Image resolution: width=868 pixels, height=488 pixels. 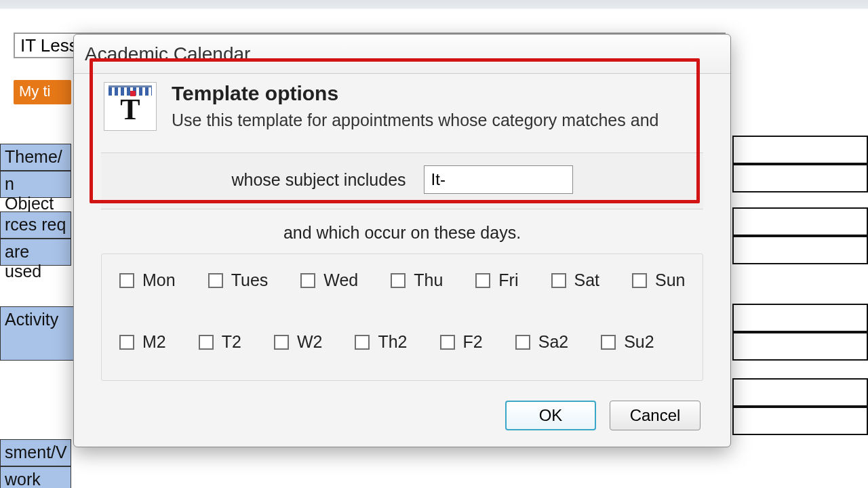 What do you see at coordinates (416, 281) in the screenshot?
I see `day-thu: Thu` at bounding box center [416, 281].